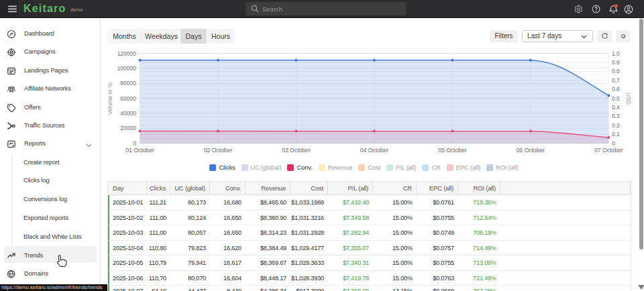 This screenshot has height=291, width=644. I want to click on svg-text: 0.9, so click(616, 62).